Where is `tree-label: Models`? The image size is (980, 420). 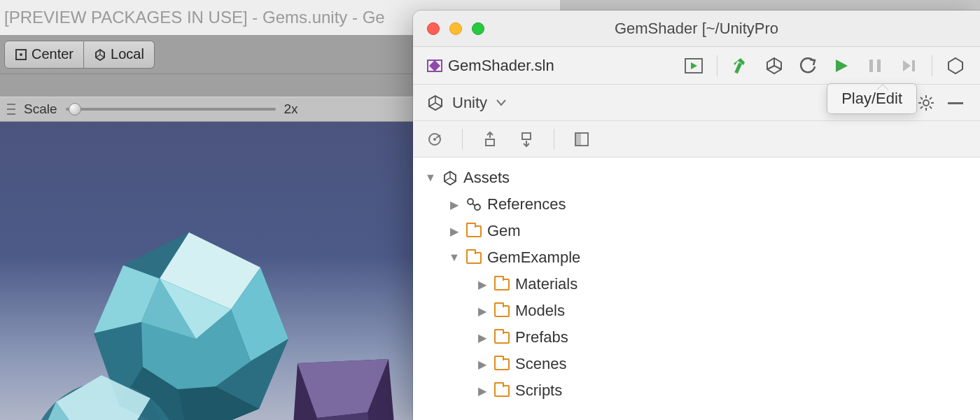 tree-label: Models is located at coordinates (540, 311).